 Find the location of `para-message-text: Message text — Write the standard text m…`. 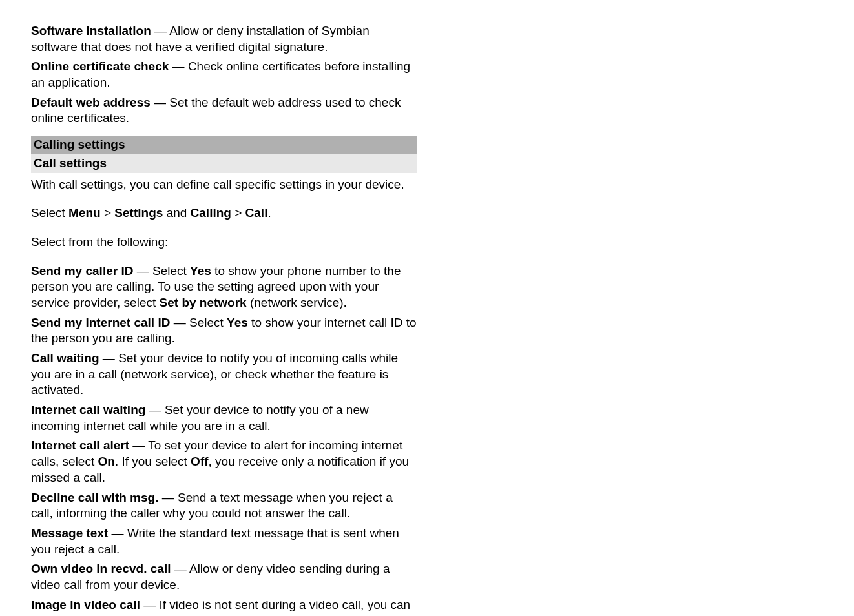

para-message-text: Message text — Write the standard text m… is located at coordinates (224, 541).